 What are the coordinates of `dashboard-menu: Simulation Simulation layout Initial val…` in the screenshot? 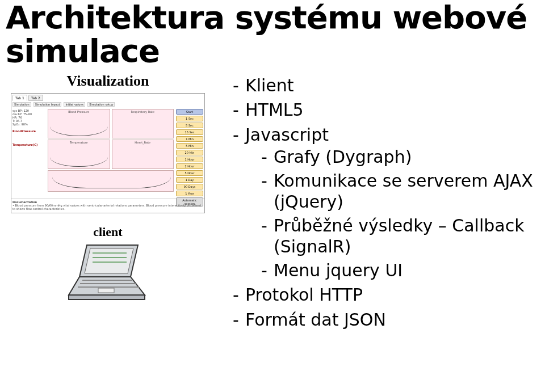 It's located at (108, 105).